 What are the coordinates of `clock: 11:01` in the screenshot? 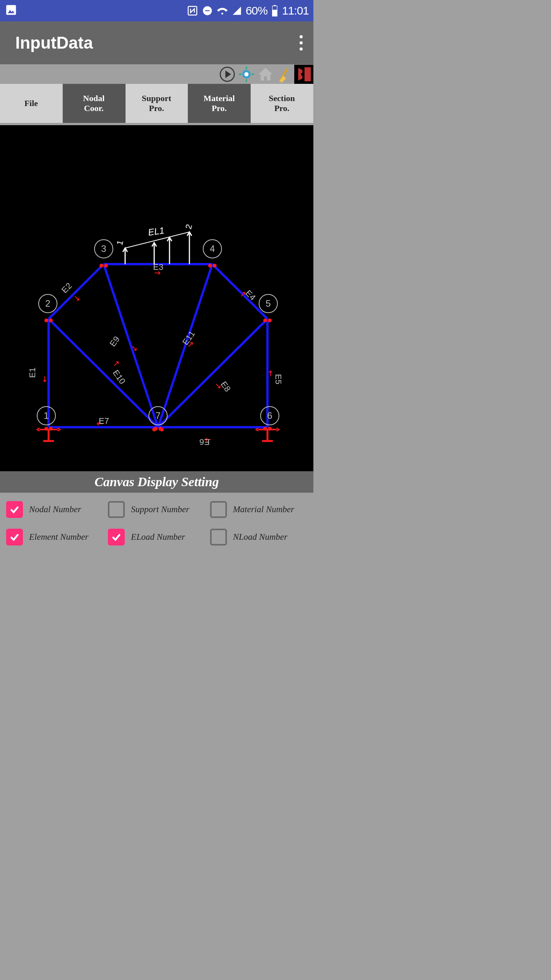 It's located at (295, 11).